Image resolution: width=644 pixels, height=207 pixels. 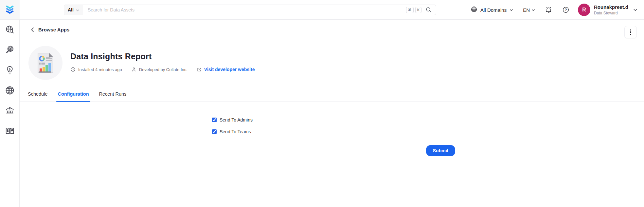 What do you see at coordinates (250, 10) in the screenshot?
I see `global-search: All ⌘ K` at bounding box center [250, 10].